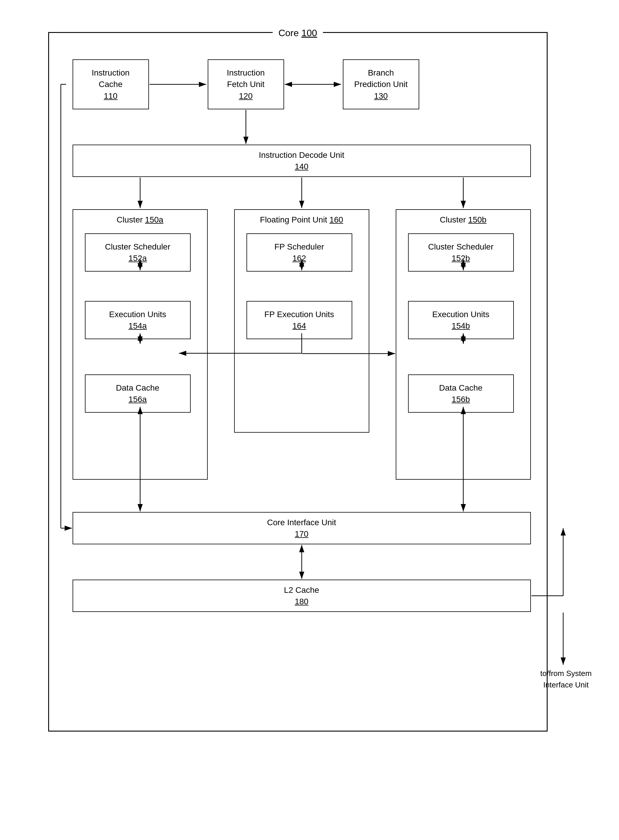 This screenshot has height=840, width=619. What do you see at coordinates (246, 96) in the screenshot?
I see `if-num: 120` at bounding box center [246, 96].